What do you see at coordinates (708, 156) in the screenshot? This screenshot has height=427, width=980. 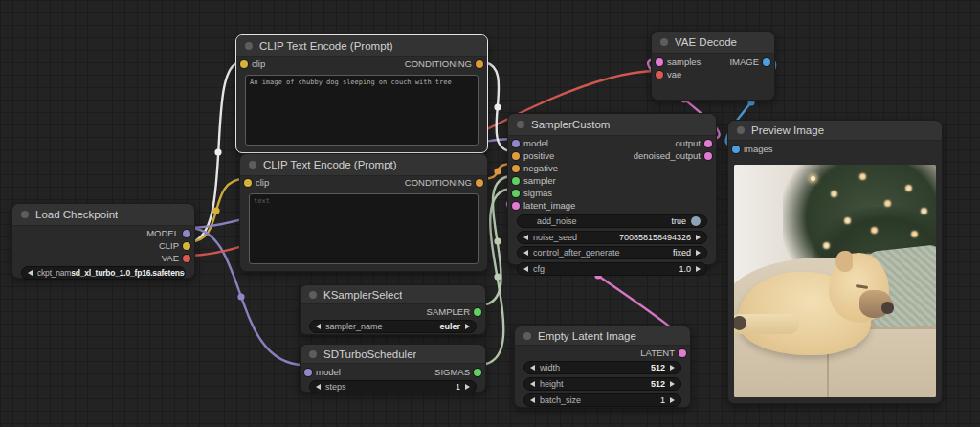 I see `denoised-output-slot` at bounding box center [708, 156].